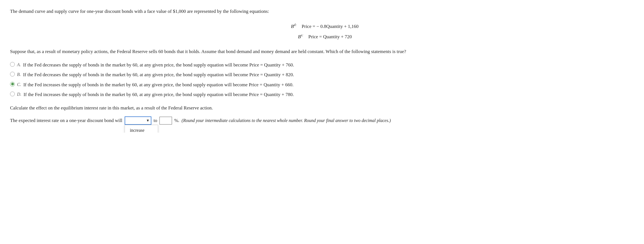 This screenshot has height=244, width=644. What do you see at coordinates (322, 108) in the screenshot?
I see `calculate-text: Calculate the effect on the equilibrium …` at bounding box center [322, 108].